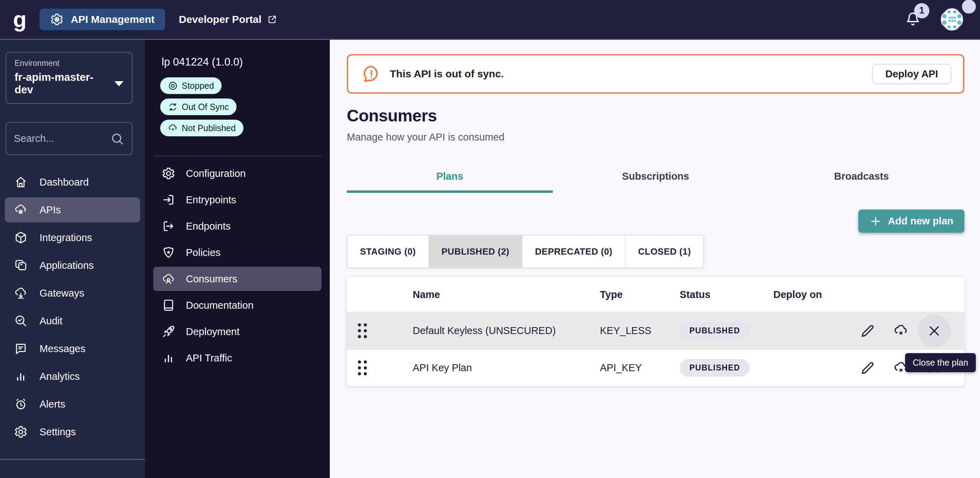  Describe the element at coordinates (191, 86) in the screenshot. I see `status-badge-stopped: Stopped` at that location.